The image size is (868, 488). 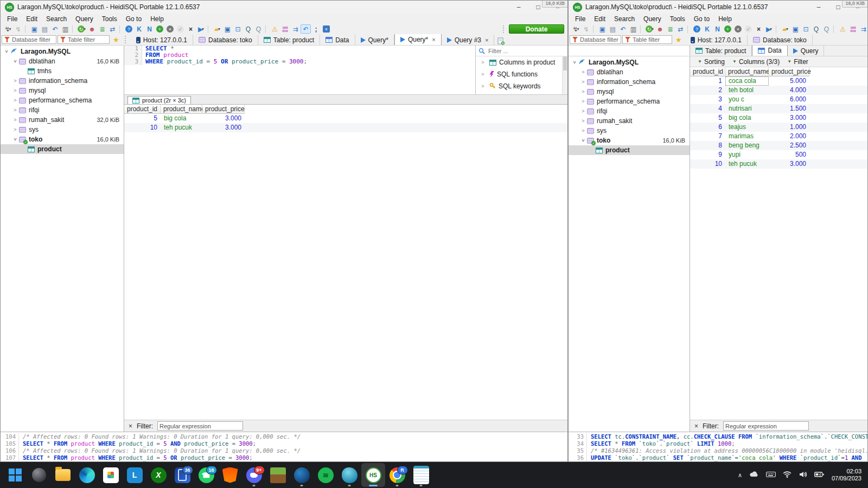 What do you see at coordinates (740, 475) in the screenshot?
I see `tray-overflow-chevron-icon: ∧` at bounding box center [740, 475].